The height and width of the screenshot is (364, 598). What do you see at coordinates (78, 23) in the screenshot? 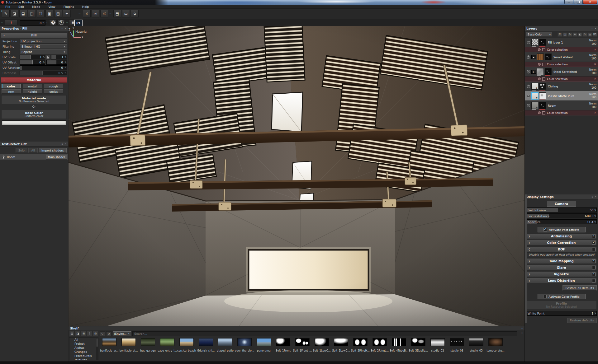
I see `photoshop-export-button: Ps` at bounding box center [78, 23].